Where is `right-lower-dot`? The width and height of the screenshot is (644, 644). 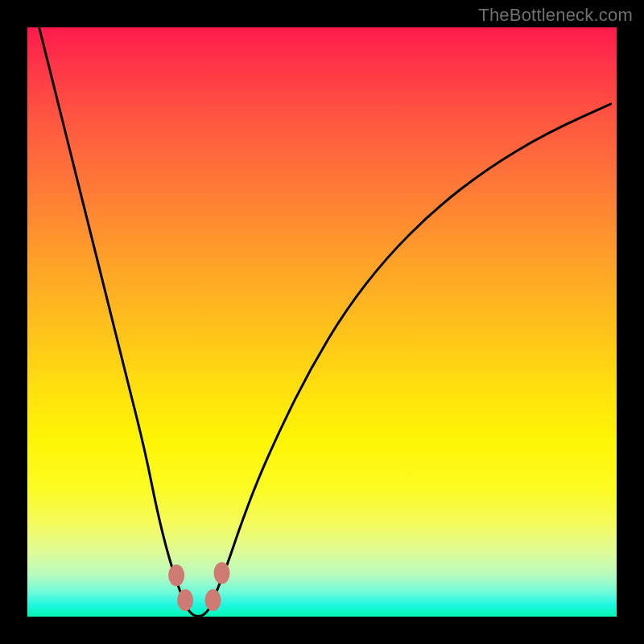
right-lower-dot is located at coordinates (213, 601).